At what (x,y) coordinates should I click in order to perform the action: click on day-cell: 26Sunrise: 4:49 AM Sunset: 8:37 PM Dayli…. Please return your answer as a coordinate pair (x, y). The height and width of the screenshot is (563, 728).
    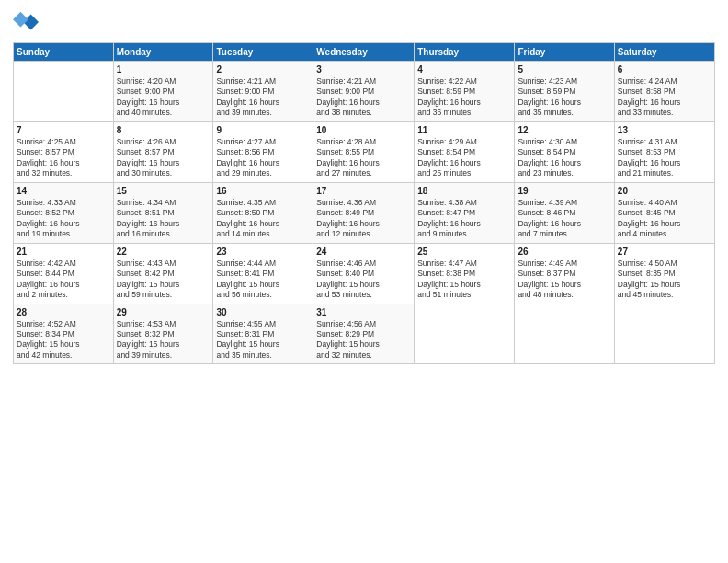
    Looking at the image, I should click on (564, 273).